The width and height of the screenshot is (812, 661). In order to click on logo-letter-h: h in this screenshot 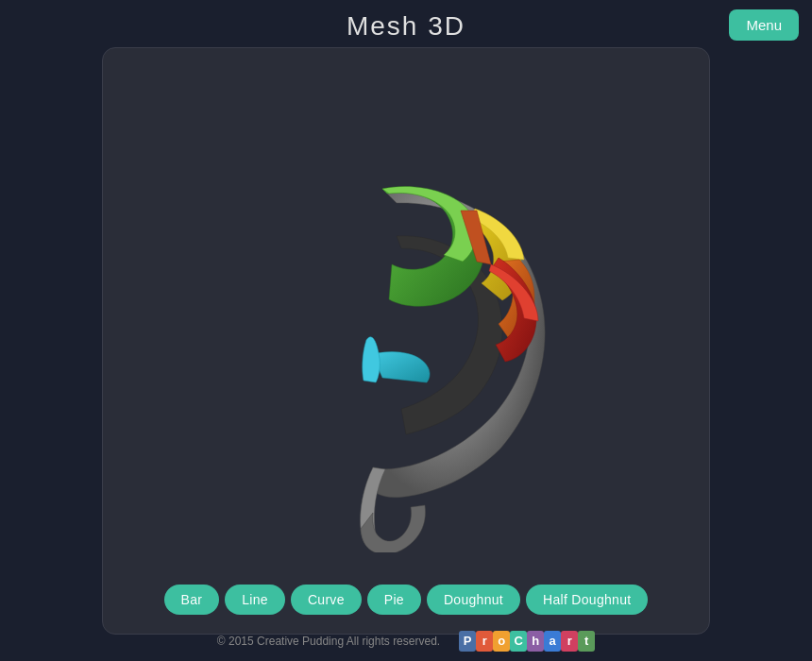, I will do `click(535, 641)`.